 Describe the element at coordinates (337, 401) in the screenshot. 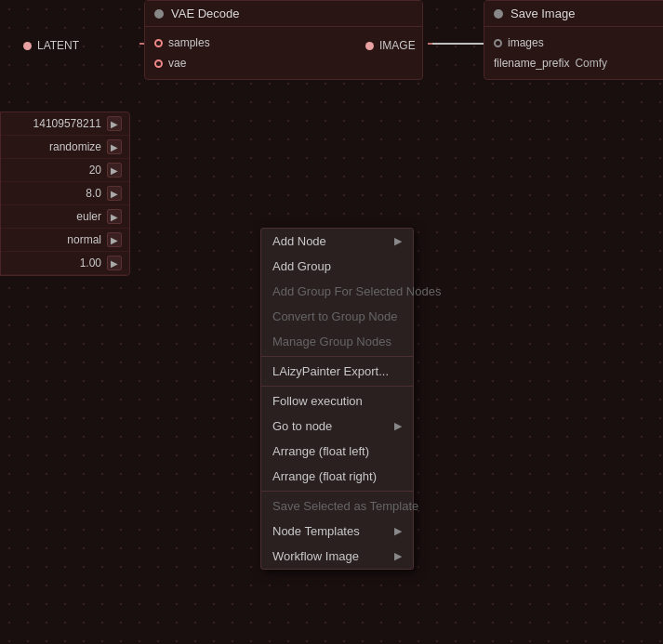

I see `menu-item-follow-execution: Follow execution` at that location.